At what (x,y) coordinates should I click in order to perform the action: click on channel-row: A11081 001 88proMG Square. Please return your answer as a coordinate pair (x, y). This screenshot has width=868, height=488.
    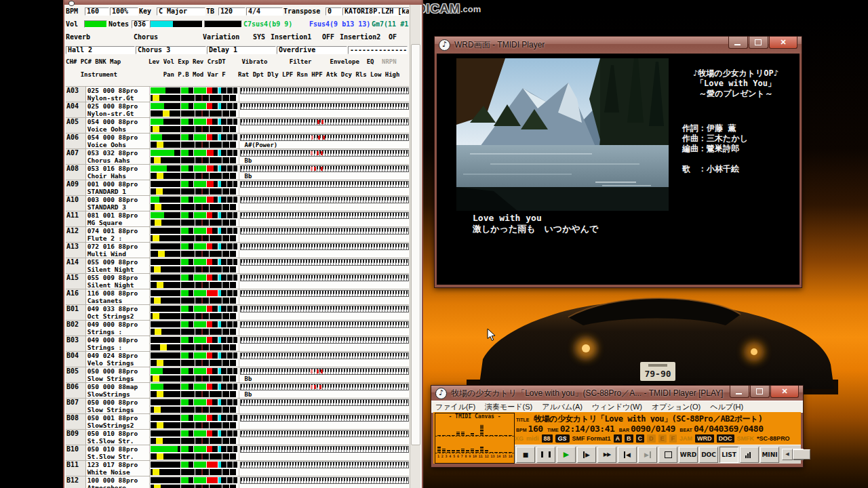
    Looking at the image, I should click on (237, 220).